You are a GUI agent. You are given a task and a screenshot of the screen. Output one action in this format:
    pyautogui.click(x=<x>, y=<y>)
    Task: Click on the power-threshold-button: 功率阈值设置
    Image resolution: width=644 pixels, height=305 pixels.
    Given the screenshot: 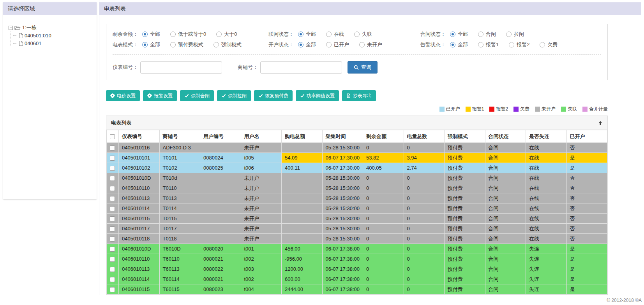 What is the action you would take?
    pyautogui.click(x=317, y=96)
    